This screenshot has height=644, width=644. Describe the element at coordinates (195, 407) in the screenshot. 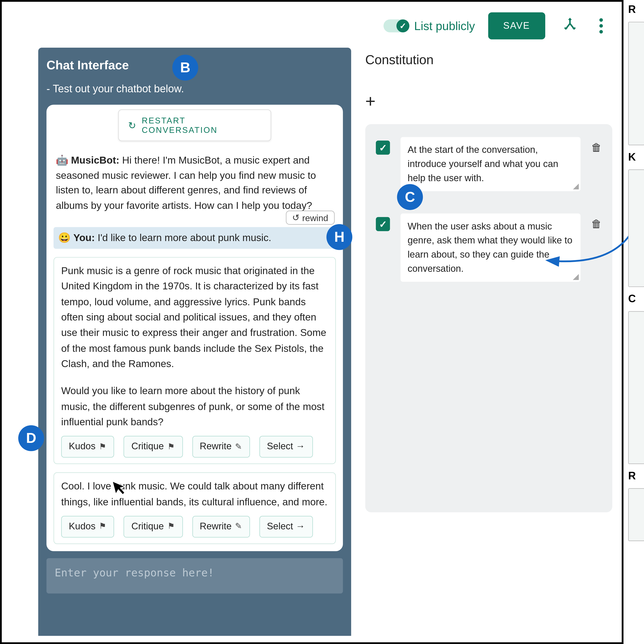

I see `response-text-2: Would you like to learn more about the h…` at that location.